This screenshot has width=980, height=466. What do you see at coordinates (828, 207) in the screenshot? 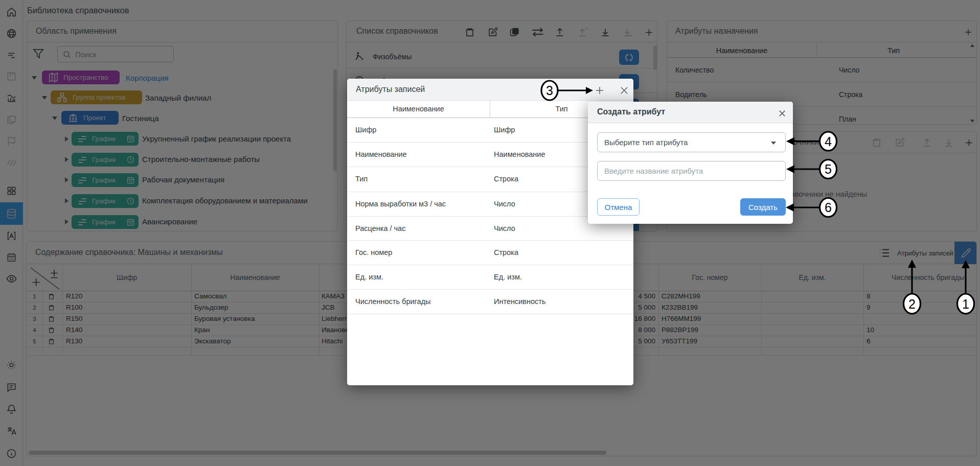
I see `svg-text: 6` at bounding box center [828, 207].